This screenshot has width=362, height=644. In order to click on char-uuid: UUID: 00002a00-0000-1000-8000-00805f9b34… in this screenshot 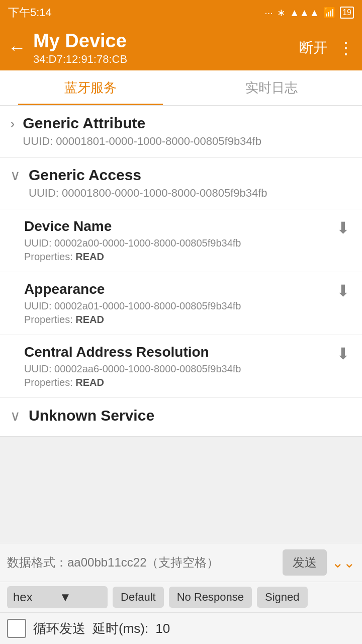, I will do `click(180, 244)`.